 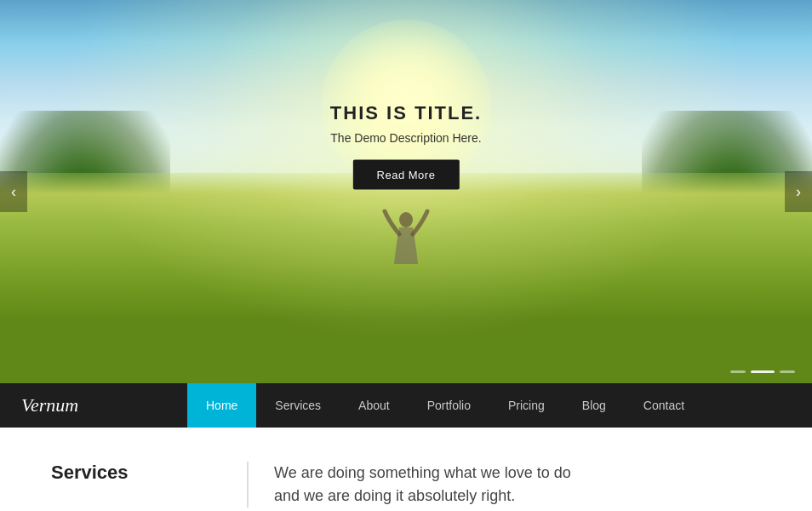 What do you see at coordinates (14, 192) in the screenshot?
I see `hero-prev-arrow: ‹` at bounding box center [14, 192].